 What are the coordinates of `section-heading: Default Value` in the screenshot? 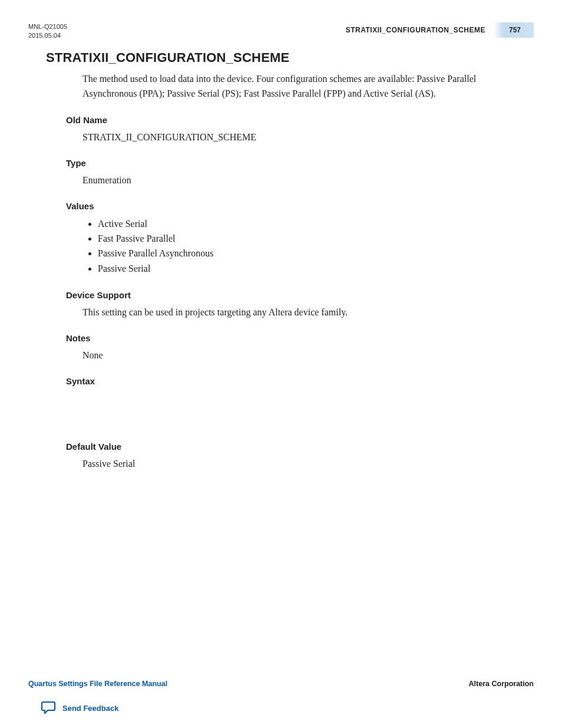 It's located at (291, 447).